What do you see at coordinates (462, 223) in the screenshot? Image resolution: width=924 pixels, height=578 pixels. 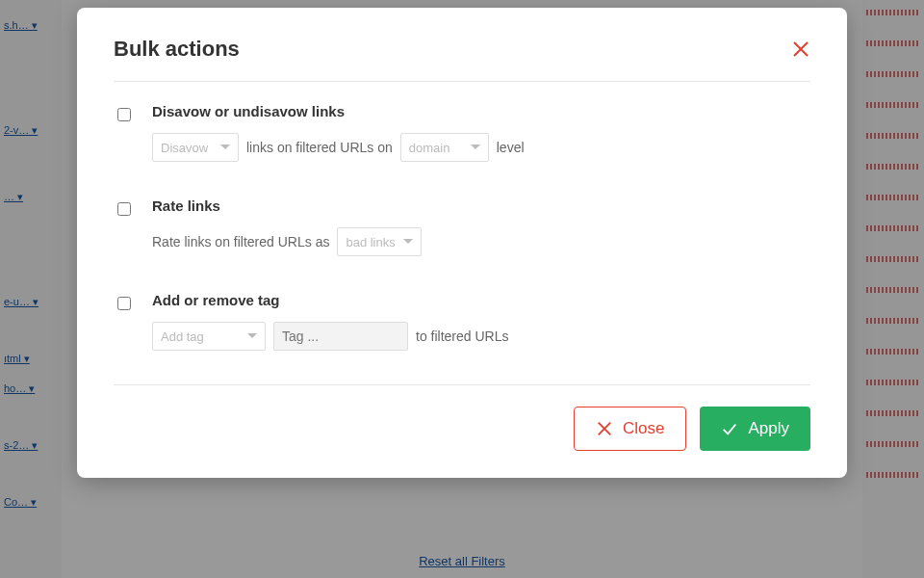 I see `section-rate: Rate links Rate links on filtered URLs a…` at bounding box center [462, 223].